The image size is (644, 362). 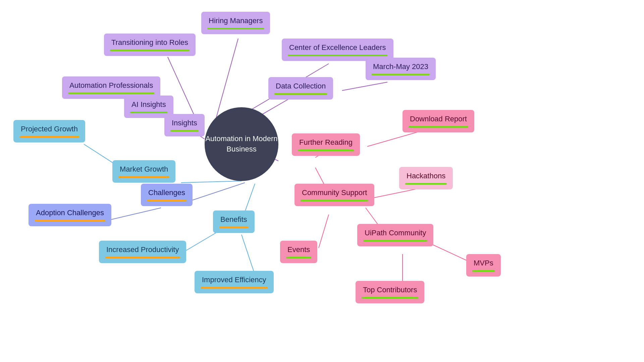 What do you see at coordinates (235, 23) in the screenshot?
I see `node-hiring-managers: Hiring Managers` at bounding box center [235, 23].